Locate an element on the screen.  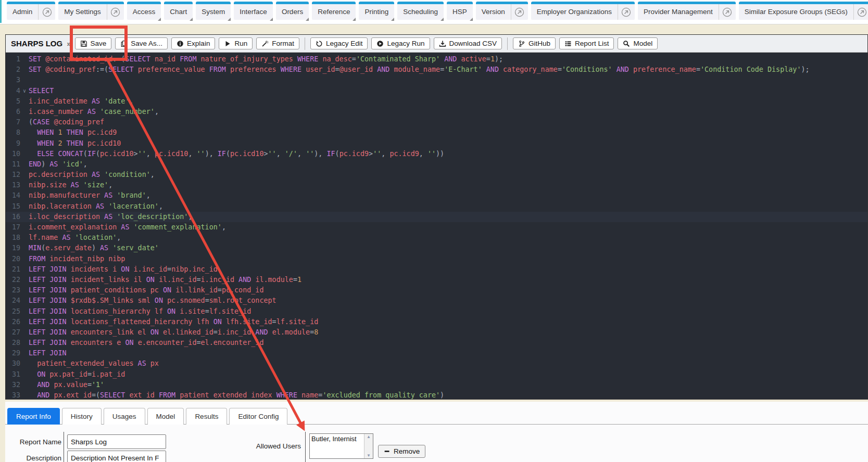
nav-tab-label: Printing is located at coordinates (376, 12).